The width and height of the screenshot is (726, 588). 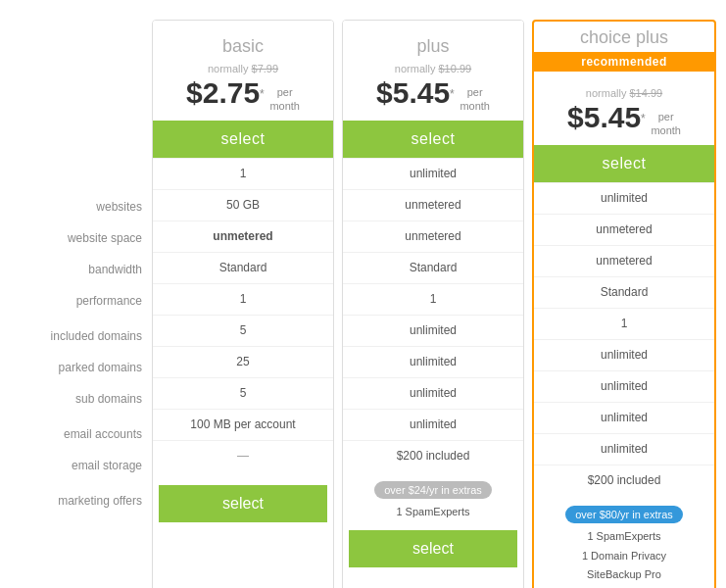 I want to click on basic-email-accounts: 5, so click(x=243, y=393).